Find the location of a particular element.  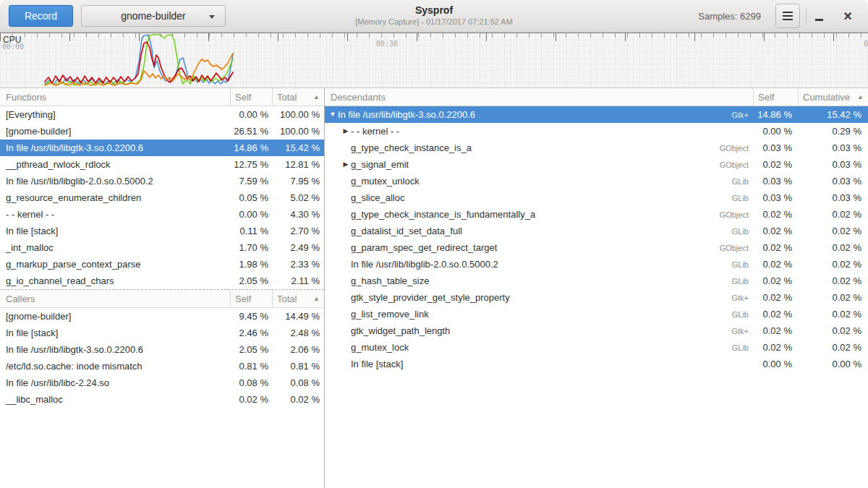

column-header-functions: Functions is located at coordinates (116, 97).